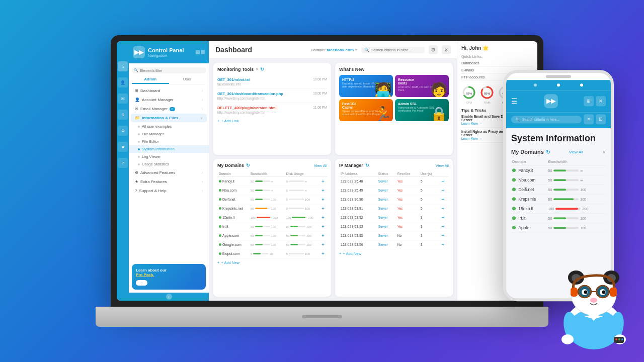  Describe the element at coordinates (169, 191) in the screenshot. I see `sidebar-item-support: ? Support & Help ›` at that location.